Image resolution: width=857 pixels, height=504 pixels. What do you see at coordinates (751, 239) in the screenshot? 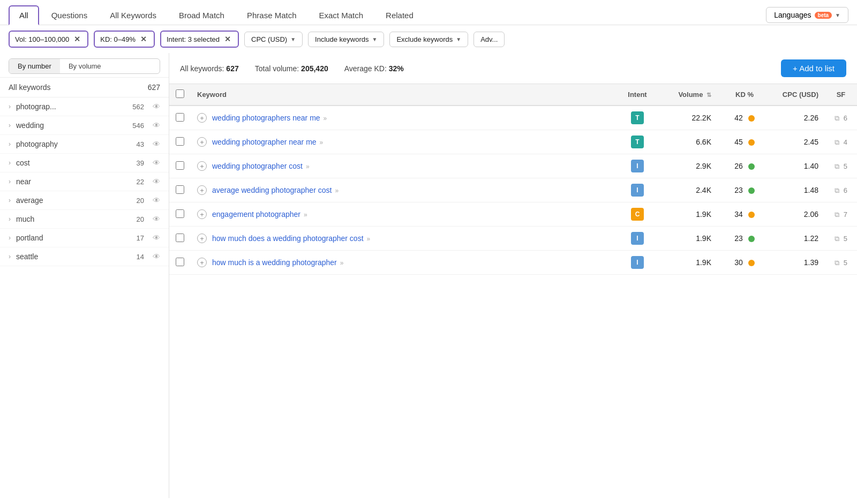
I see `kd-dot` at bounding box center [751, 239].